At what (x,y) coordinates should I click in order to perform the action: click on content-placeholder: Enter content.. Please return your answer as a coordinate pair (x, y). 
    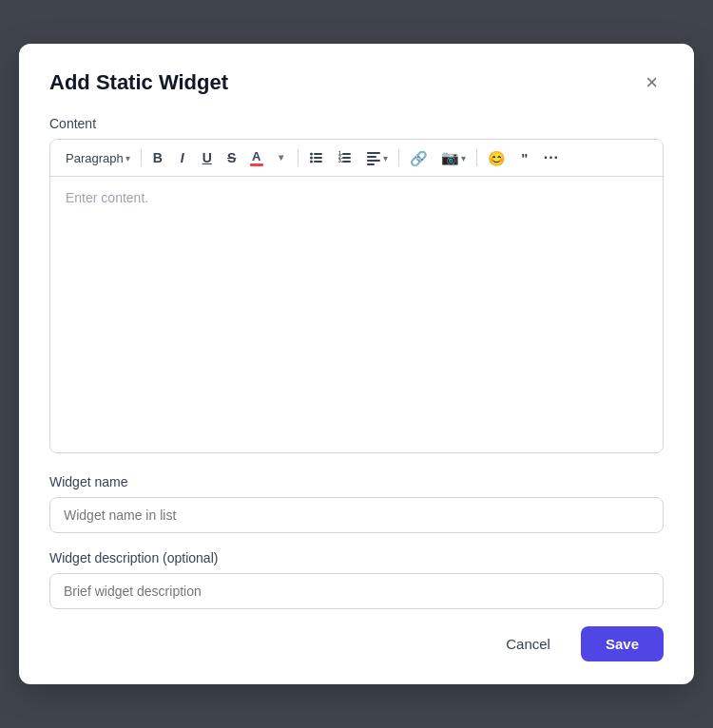
    Looking at the image, I should click on (106, 198).